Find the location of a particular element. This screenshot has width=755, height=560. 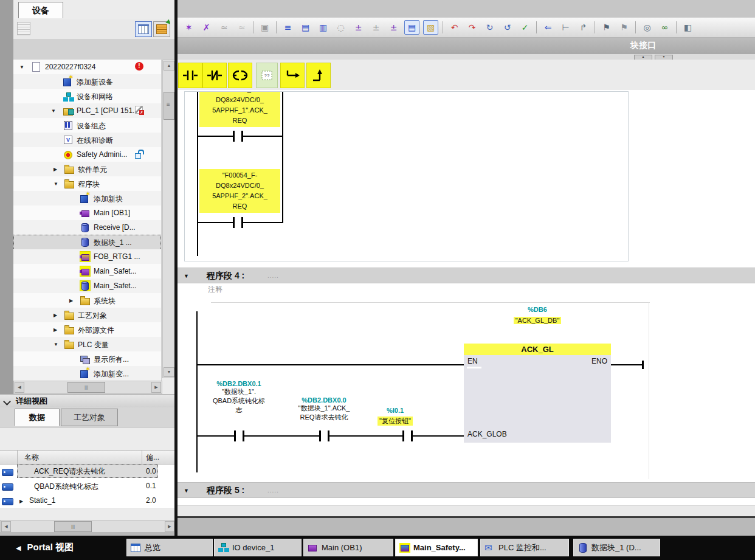

contact-qbad-label: %DB2.DBX0.1 "数据块_1". QBAD系统钝化标 志 is located at coordinates (239, 398).